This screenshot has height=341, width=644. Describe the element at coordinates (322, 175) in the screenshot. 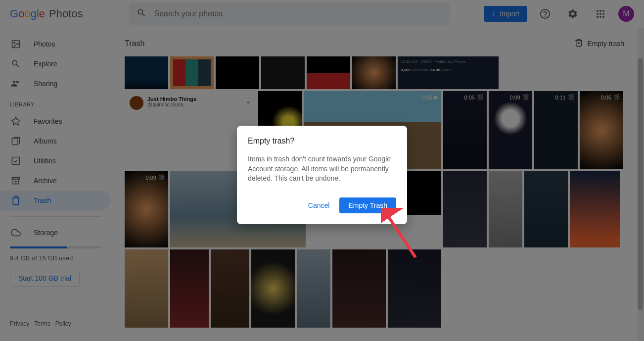

I see `empty-trash-dialog: Empty trash? Items in trash don't count …` at that location.